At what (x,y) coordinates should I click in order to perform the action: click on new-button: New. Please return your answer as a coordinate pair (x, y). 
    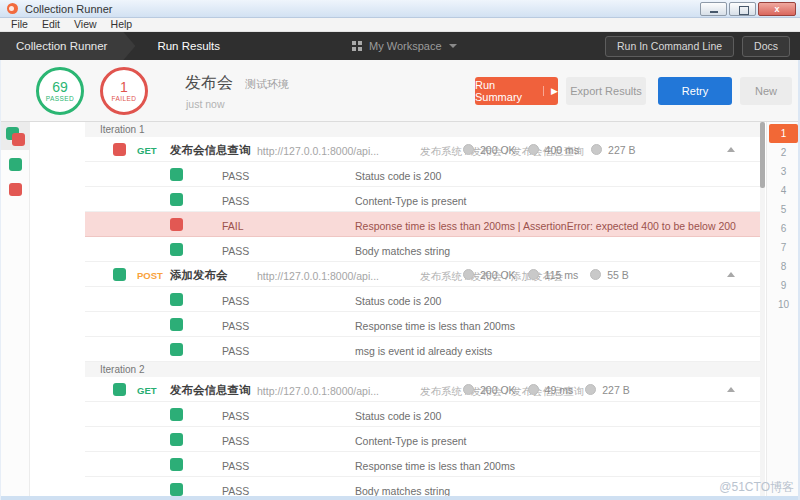
    Looking at the image, I should click on (766, 91).